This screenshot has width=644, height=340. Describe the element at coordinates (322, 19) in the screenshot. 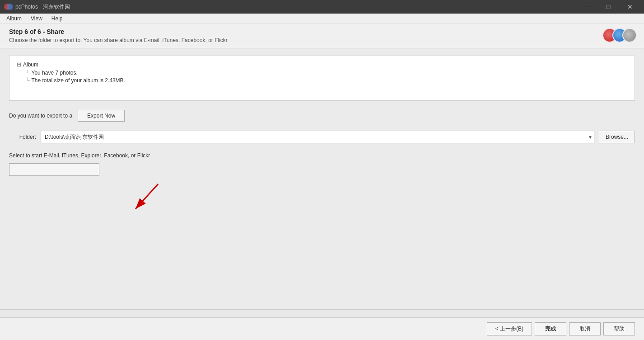

I see `menu-bar: Album View Help` at that location.